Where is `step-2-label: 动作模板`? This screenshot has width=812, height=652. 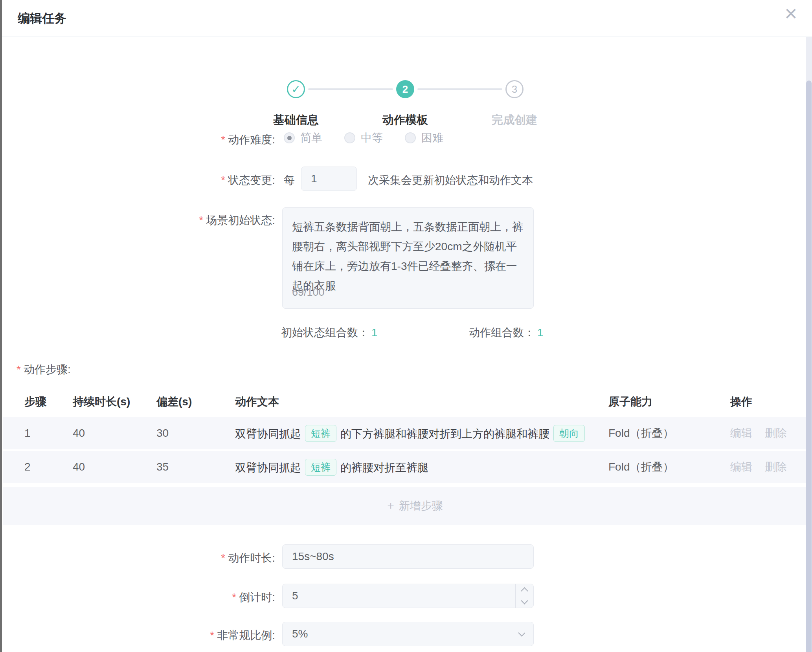 step-2-label: 动作模板 is located at coordinates (405, 120).